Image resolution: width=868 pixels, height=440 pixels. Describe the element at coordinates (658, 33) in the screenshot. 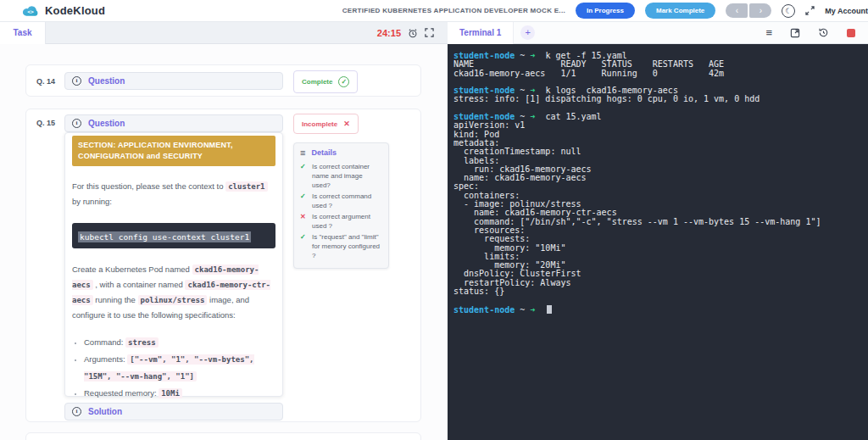

I see `terminal-tabbar: Terminal 1 + ≡` at that location.